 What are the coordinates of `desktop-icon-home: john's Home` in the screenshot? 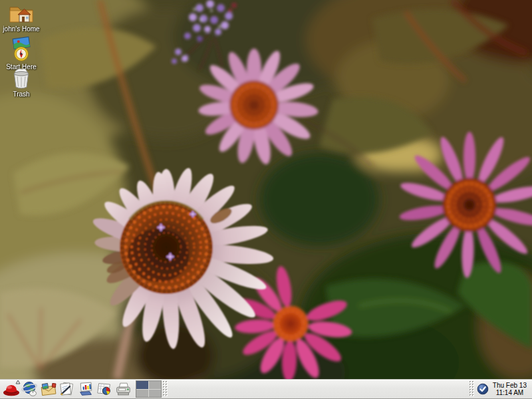 It's located at (21, 17).